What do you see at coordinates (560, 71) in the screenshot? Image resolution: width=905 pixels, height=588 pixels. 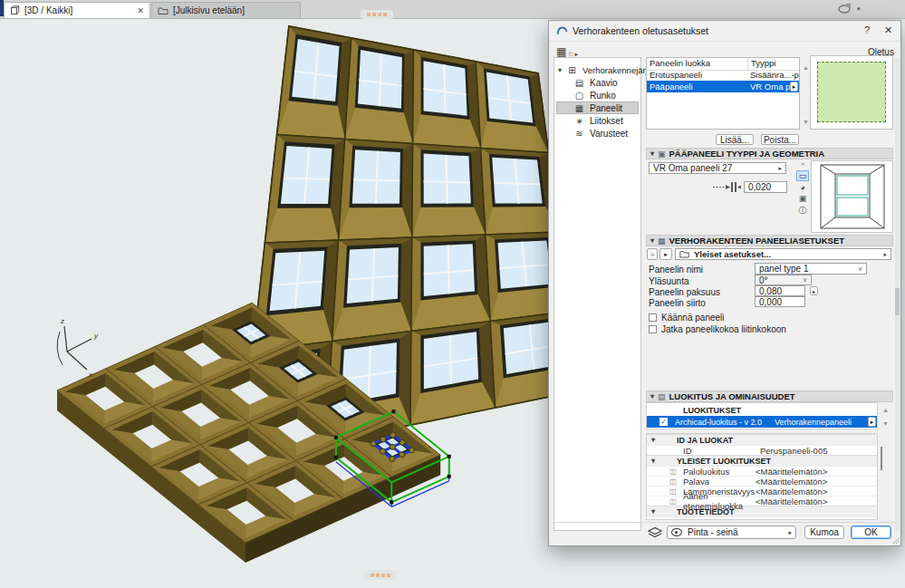 I see `tree-expand-icon: ▾` at bounding box center [560, 71].